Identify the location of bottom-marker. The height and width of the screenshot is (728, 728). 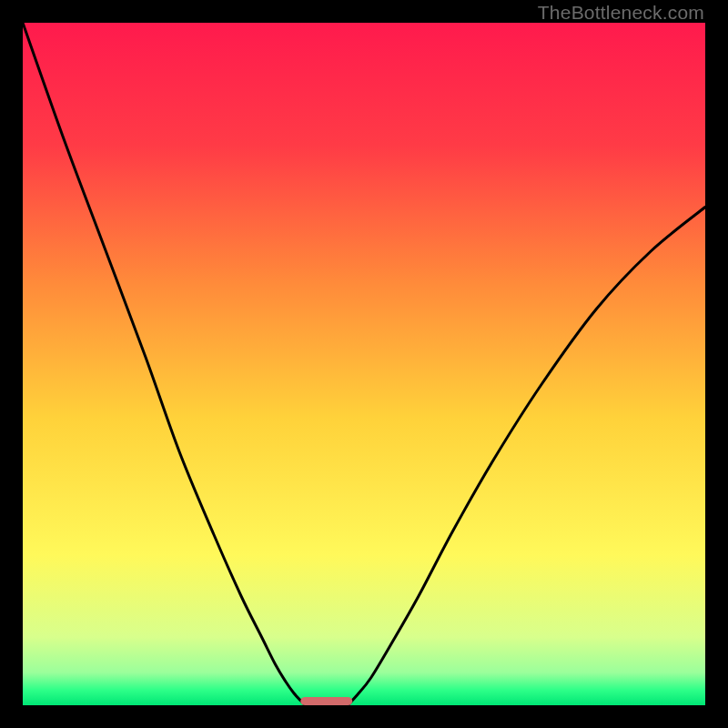
(326, 701).